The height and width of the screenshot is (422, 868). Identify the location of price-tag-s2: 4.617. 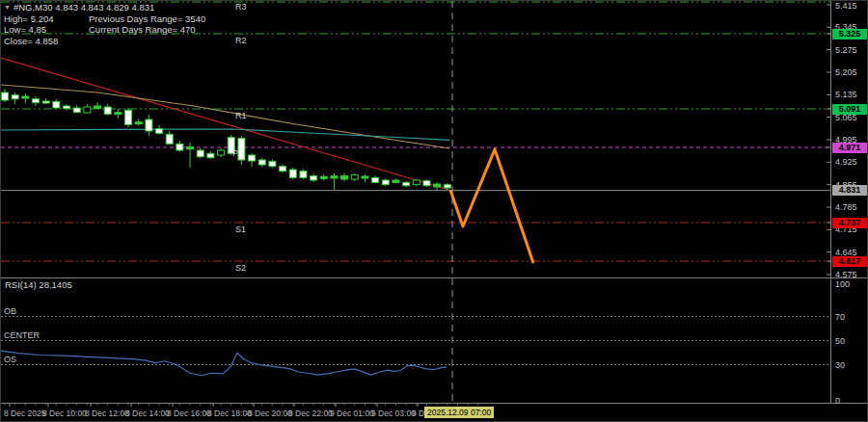
(850, 262).